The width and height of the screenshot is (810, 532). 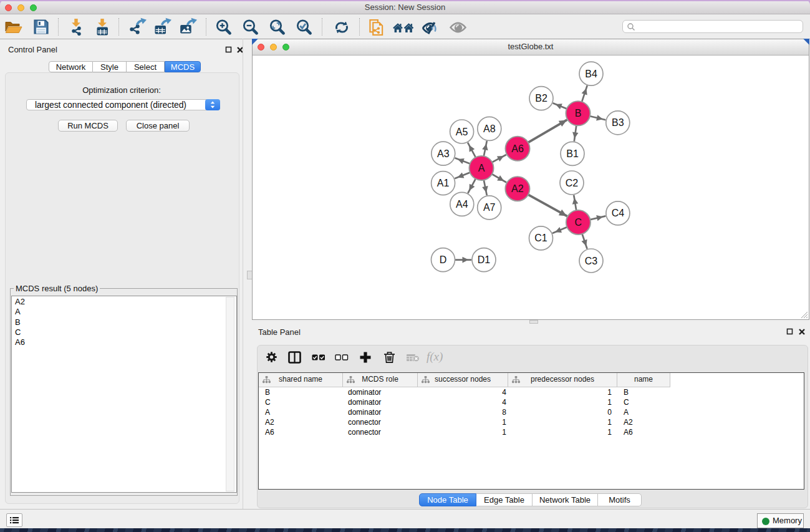 I want to click on svg-text: D1, so click(x=484, y=259).